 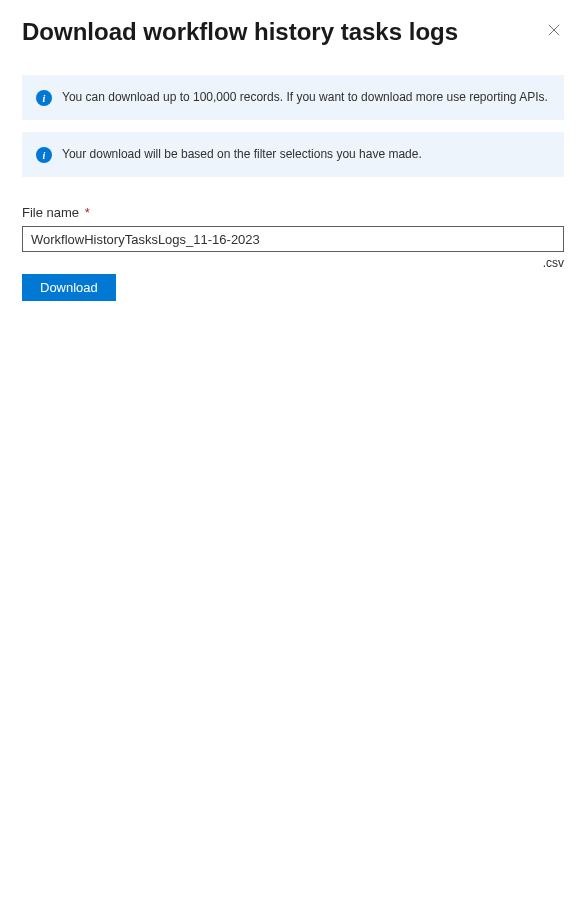 I want to click on download-button: Download, so click(x=69, y=288).